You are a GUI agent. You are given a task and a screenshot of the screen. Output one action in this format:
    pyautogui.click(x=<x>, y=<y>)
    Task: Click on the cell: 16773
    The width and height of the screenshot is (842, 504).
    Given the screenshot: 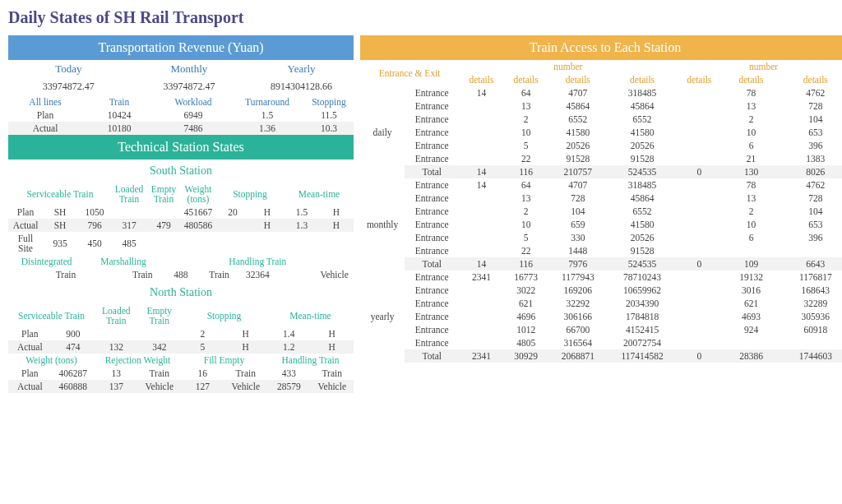 What is the action you would take?
    pyautogui.click(x=526, y=277)
    